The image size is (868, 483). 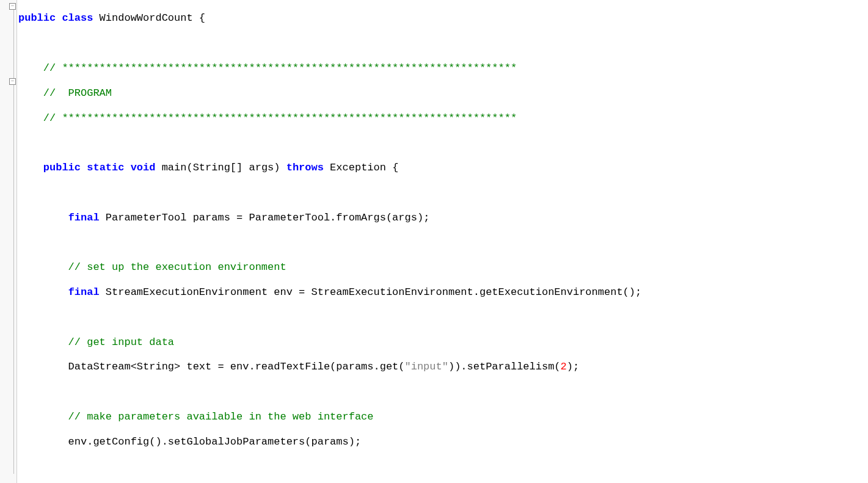 What do you see at coordinates (443, 292) in the screenshot?
I see `code-line: final StreamExecutionEnvironment env = S…` at bounding box center [443, 292].